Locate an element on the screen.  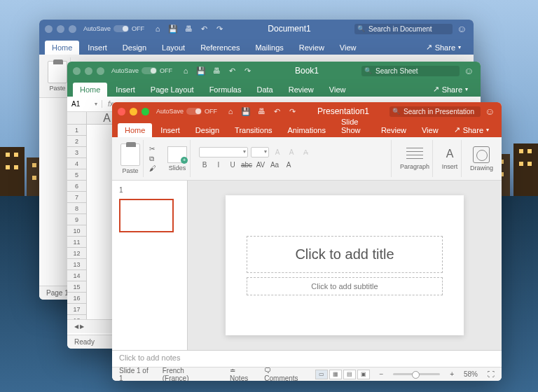
slide-thumbnail-panel: 1 is located at coordinates (150, 265).